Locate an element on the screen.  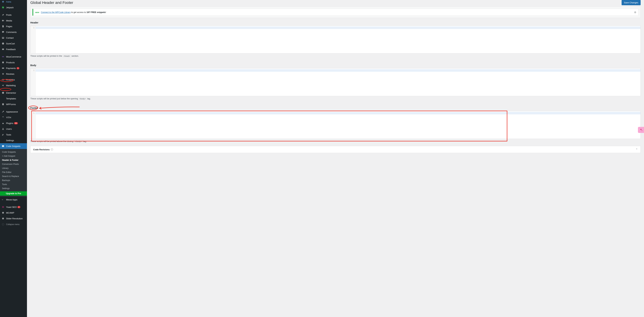
svg-text: M is located at coordinates (2, 200).